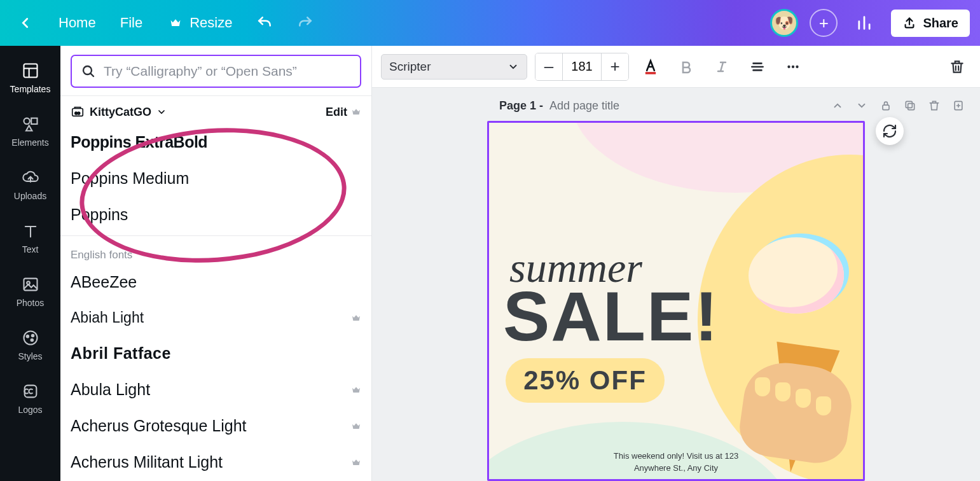 The height and width of the screenshot is (481, 980). Describe the element at coordinates (200, 23) in the screenshot. I see `resize-menu: Resize` at that location.